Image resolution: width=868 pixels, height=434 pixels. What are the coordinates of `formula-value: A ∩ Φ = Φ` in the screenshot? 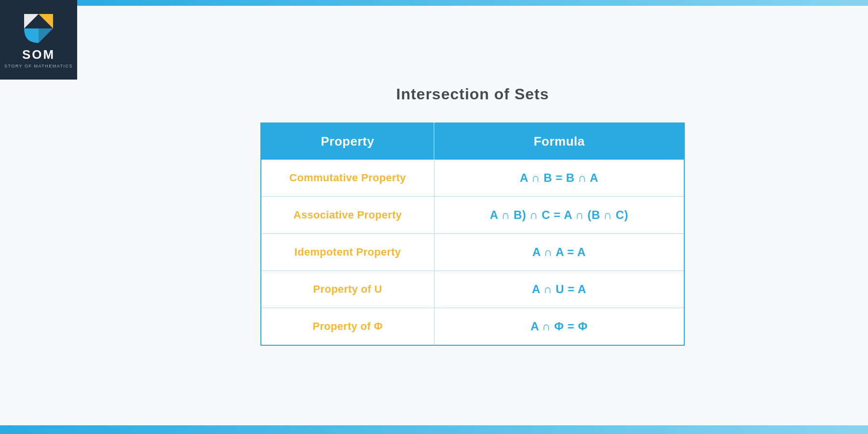 It's located at (559, 326).